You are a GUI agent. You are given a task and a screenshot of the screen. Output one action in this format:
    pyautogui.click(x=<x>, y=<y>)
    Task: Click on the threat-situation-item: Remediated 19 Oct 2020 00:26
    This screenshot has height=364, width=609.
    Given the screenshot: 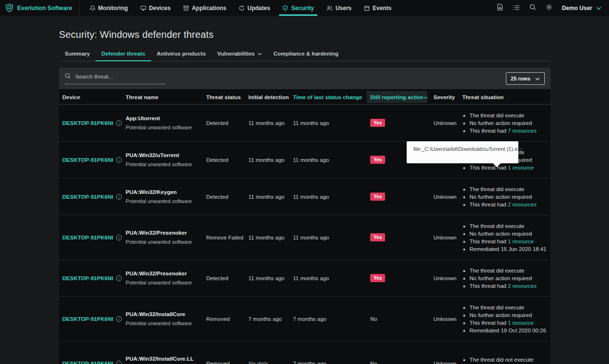 What is the action you would take?
    pyautogui.click(x=506, y=330)
    